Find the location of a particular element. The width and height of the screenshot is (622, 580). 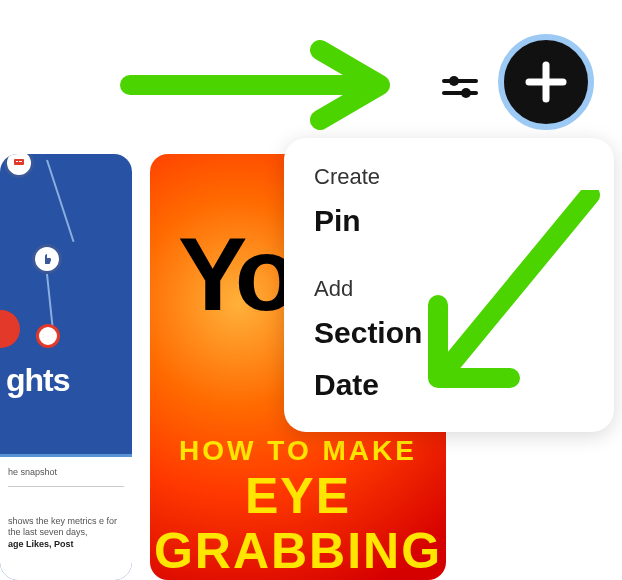

menu-group-create: Create is located at coordinates (449, 177).